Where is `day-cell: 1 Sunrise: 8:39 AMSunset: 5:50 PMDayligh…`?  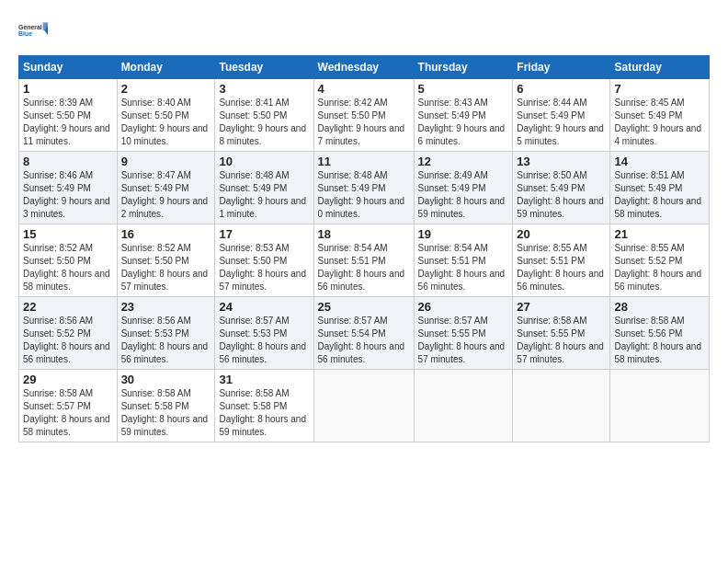 day-cell: 1 Sunrise: 8:39 AMSunset: 5:50 PMDayligh… is located at coordinates (68, 116).